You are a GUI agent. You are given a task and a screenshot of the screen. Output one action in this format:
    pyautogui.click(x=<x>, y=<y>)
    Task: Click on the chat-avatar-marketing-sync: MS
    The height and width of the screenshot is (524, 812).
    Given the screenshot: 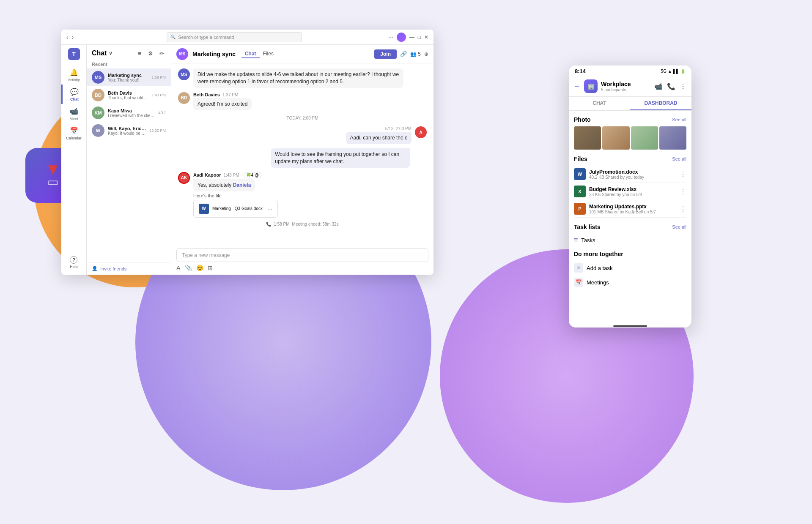 What is the action you would take?
    pyautogui.click(x=98, y=77)
    